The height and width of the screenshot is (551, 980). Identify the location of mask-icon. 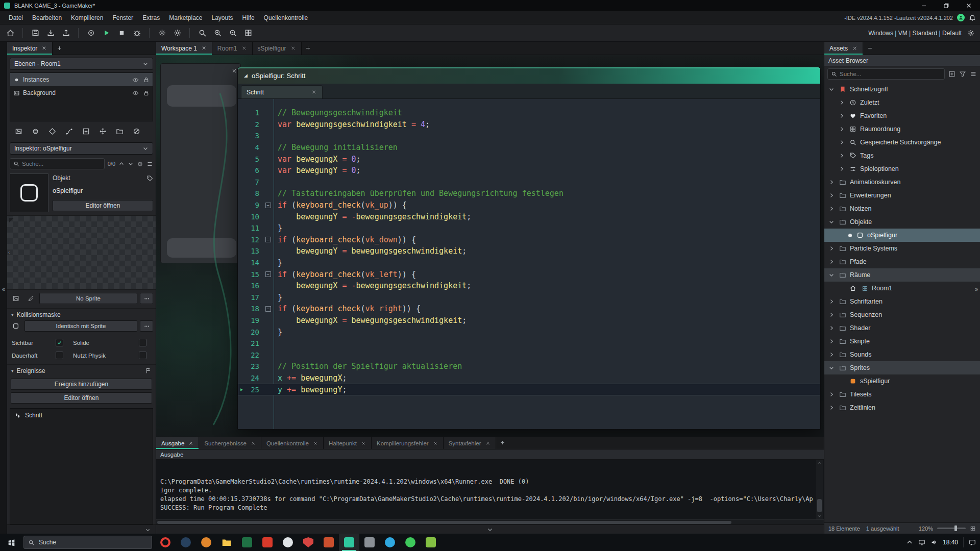
(16, 326).